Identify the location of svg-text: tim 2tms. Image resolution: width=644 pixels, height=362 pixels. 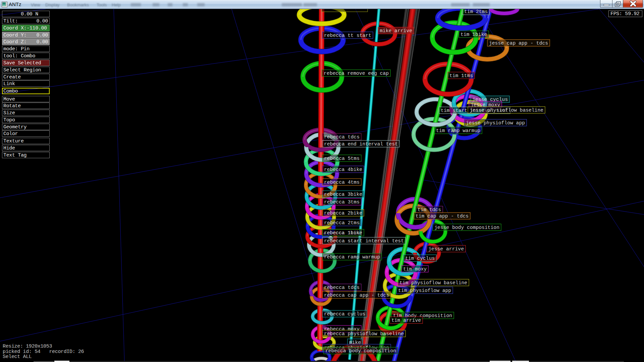
(476, 12).